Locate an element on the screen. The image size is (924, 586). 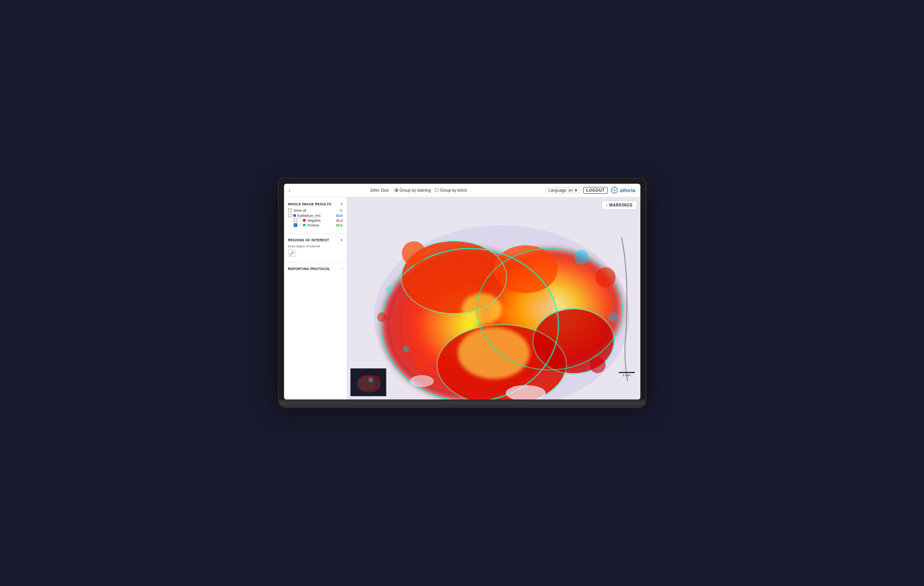
epithelium-checkbox is located at coordinates (290, 216).